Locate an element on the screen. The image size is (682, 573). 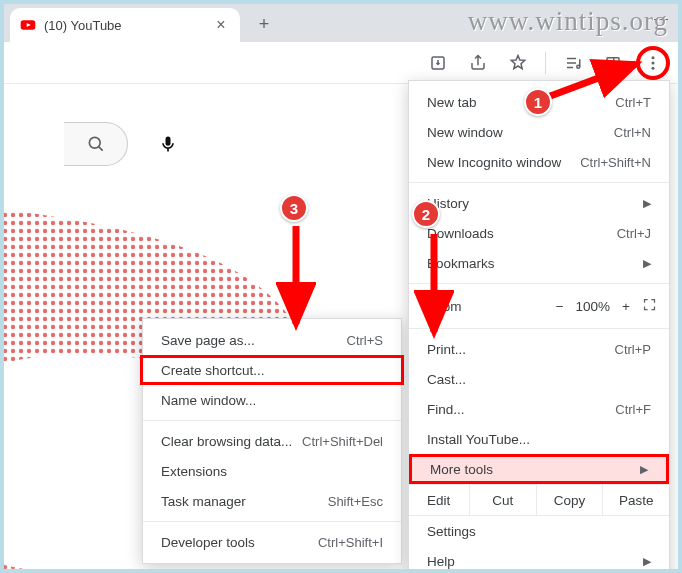
clear-browsing-data-item: Clear browsing data...Ctrl+Shift+Del is located at coordinates (272, 441).